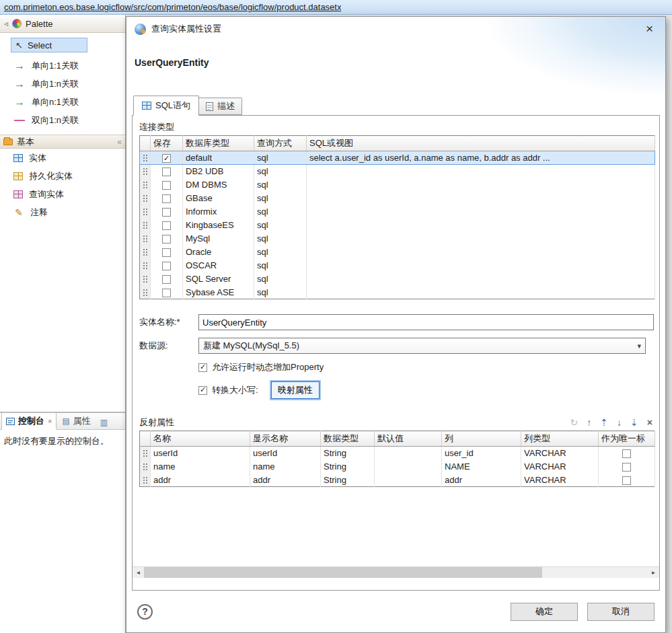  I want to click on palette-item-comment: ✎ 注释, so click(63, 213).